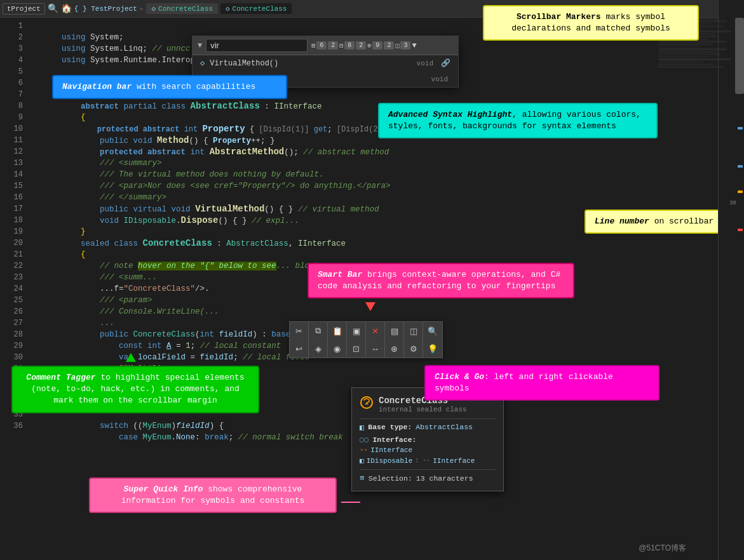 The height and width of the screenshot is (560, 744). I want to click on breadcrumb-testproject: { } TestProject, so click(105, 9).